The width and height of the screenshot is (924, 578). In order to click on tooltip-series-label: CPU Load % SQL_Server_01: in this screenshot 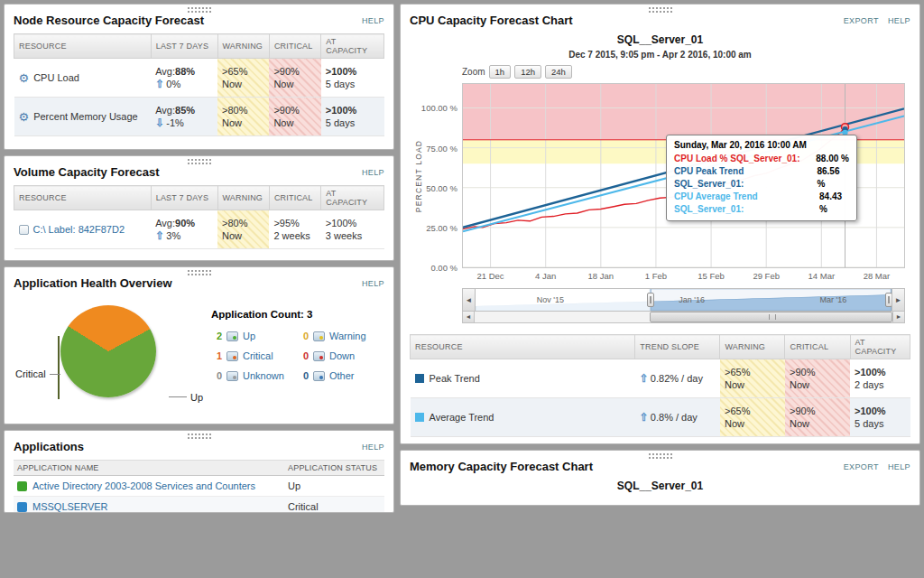, I will do `click(737, 159)`.